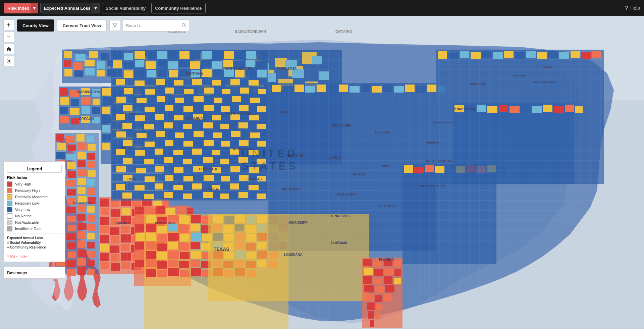 The image size is (644, 329). I want to click on legend-label-very-high: Very High, so click(23, 184).